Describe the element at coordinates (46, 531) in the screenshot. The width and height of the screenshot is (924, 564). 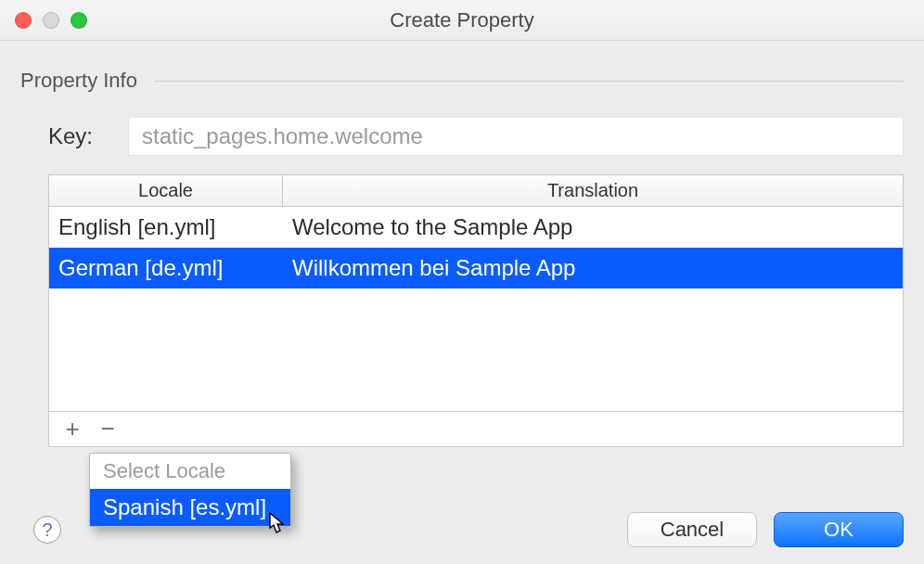
I see `help-icon: ?` at that location.